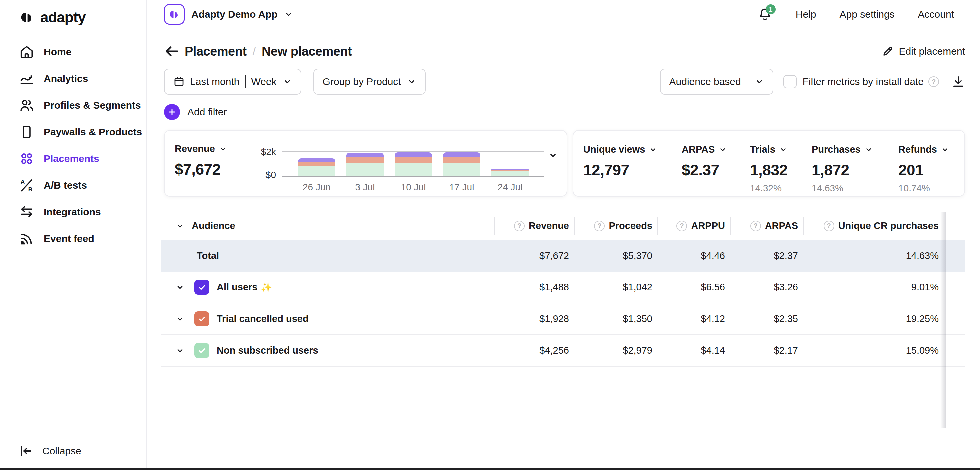 The height and width of the screenshot is (470, 980). I want to click on sidebar-item-label: Profiles & Segments, so click(92, 105).